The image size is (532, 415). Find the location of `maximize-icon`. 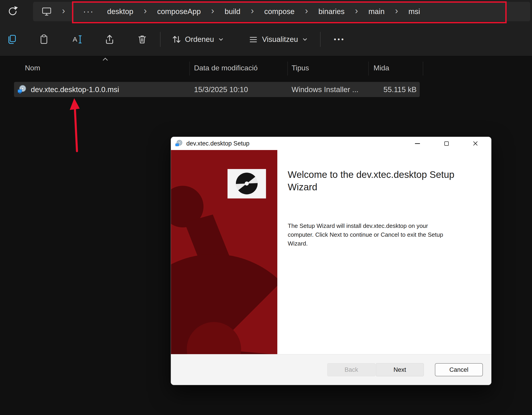

maximize-icon is located at coordinates (446, 144).